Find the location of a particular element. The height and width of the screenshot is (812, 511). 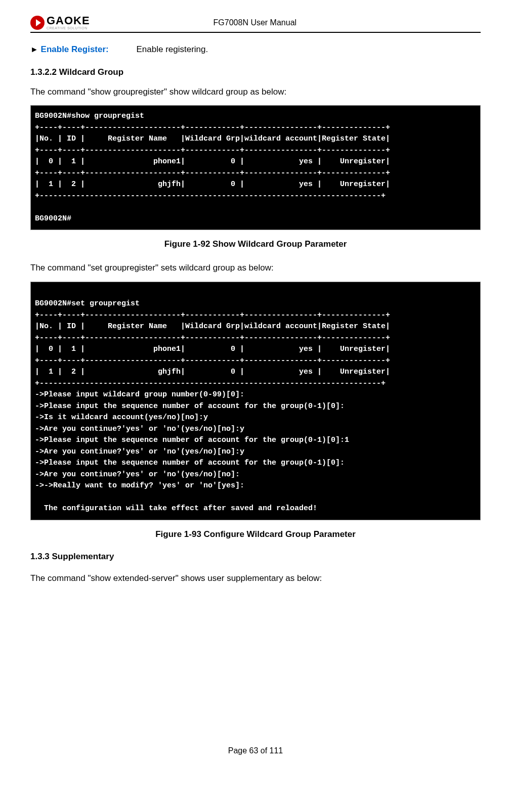

section-heading-1-3-3: 1.3.3 Supplementary is located at coordinates (256, 557).